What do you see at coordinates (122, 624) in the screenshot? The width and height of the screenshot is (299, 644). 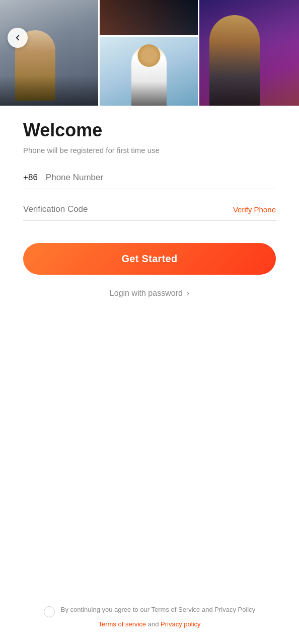 I see `terms-of-service-link: Terms of service` at bounding box center [122, 624].